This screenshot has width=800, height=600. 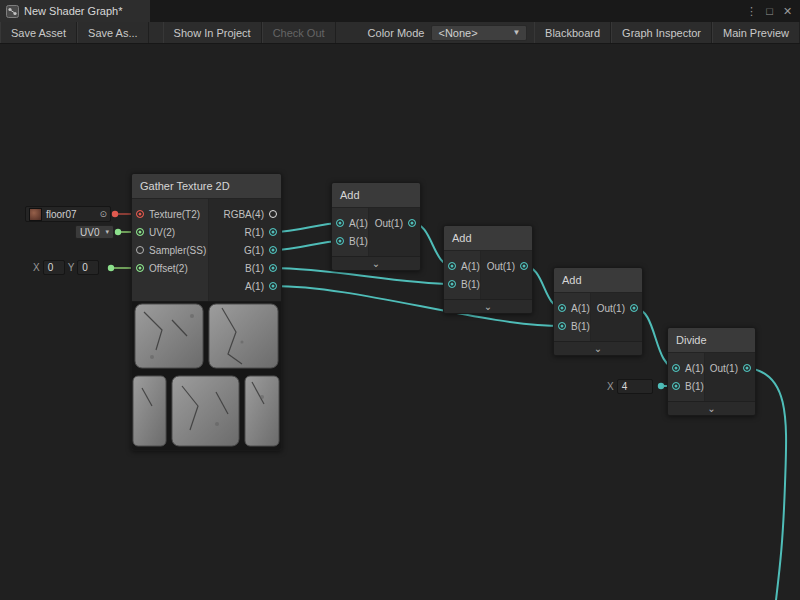 What do you see at coordinates (174, 214) in the screenshot?
I see `port-label: Texture(T2)` at bounding box center [174, 214].